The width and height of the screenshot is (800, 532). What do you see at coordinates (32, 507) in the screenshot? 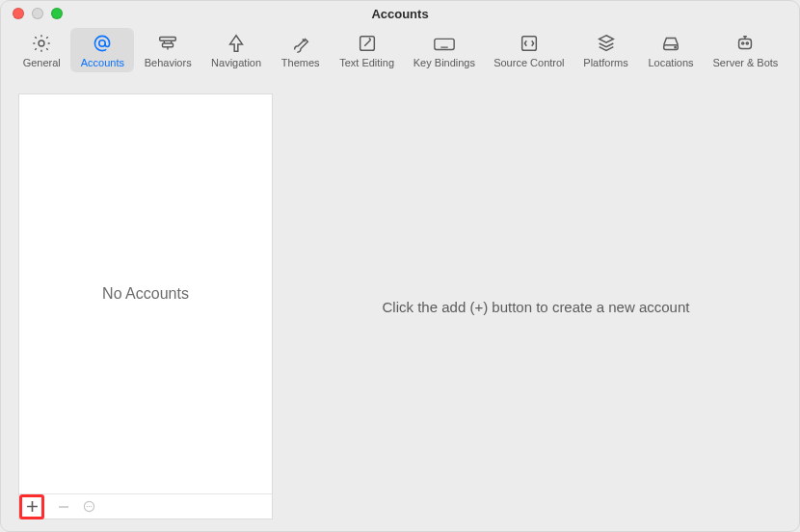
I see `add-account-button` at bounding box center [32, 507].